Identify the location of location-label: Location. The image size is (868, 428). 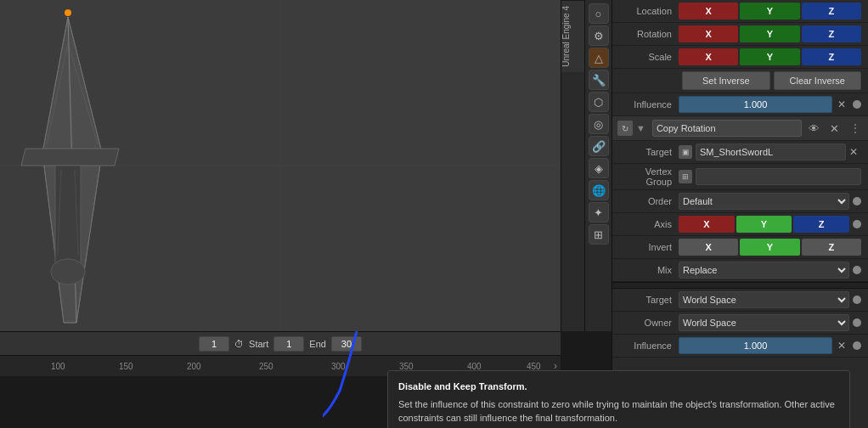
(649, 11).